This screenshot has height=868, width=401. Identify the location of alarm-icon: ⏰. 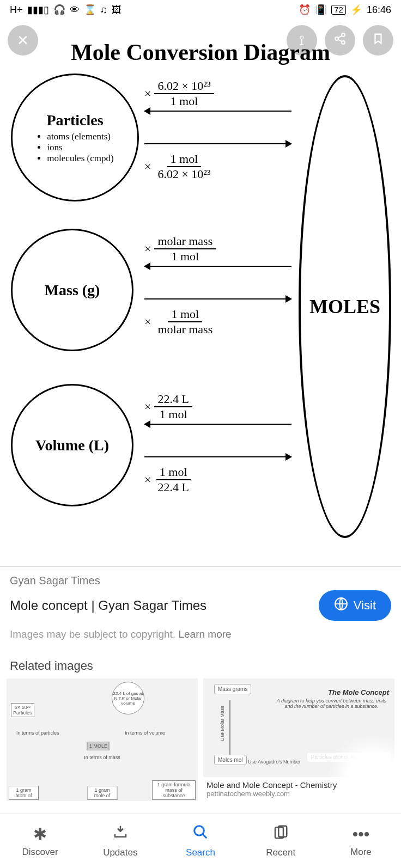
(305, 10).